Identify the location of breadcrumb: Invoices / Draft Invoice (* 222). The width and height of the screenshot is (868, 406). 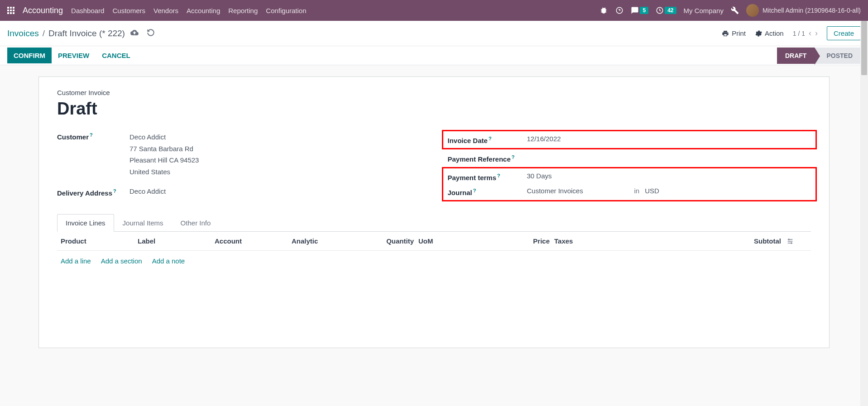
(66, 33).